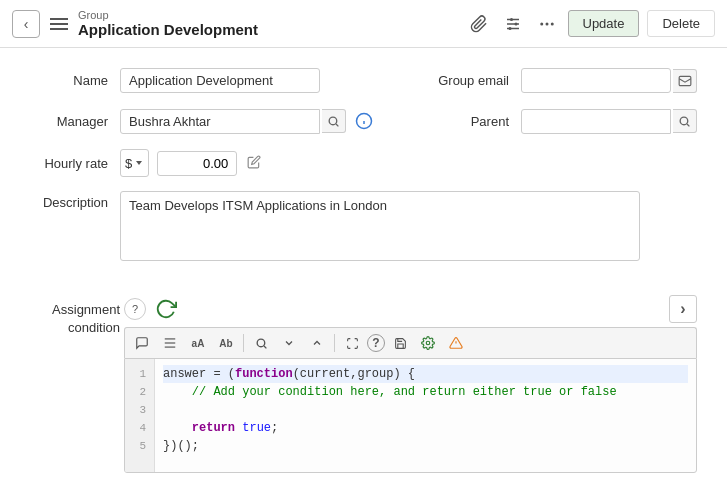 This screenshot has width=727, height=503. Describe the element at coordinates (170, 343) in the screenshot. I see `toolbar-indent-btn` at that location.